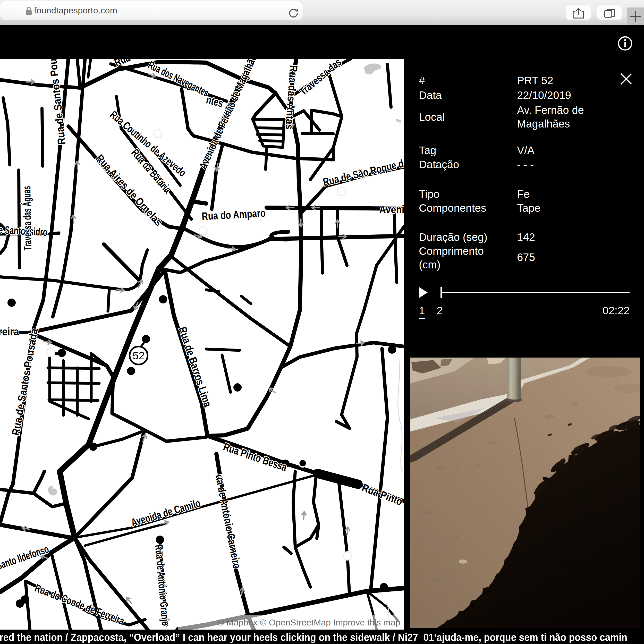 This screenshot has width=644, height=644. I want to click on svg-text: ua de António Carneiro, so click(228, 521).